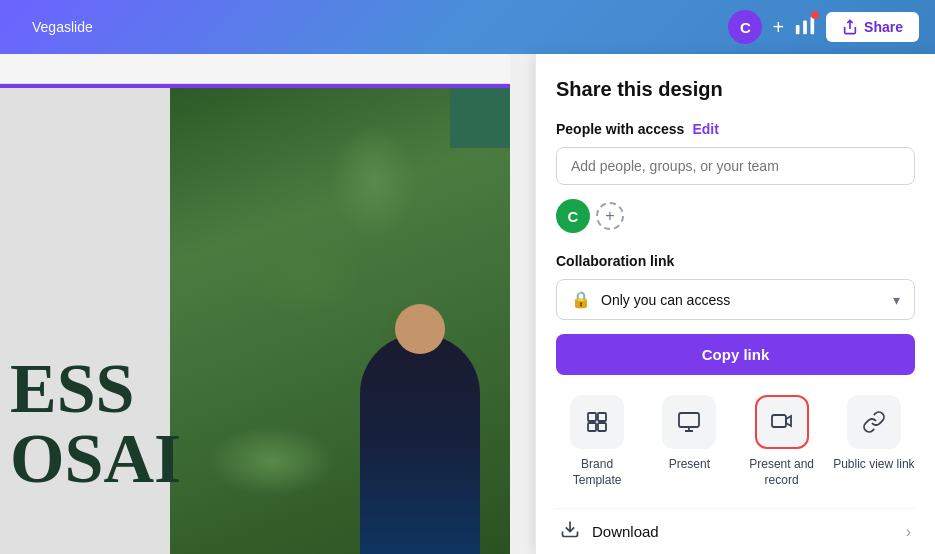 The width and height of the screenshot is (935, 554). Describe the element at coordinates (736, 531) in the screenshot. I see `download-row: Download ›` at that location.